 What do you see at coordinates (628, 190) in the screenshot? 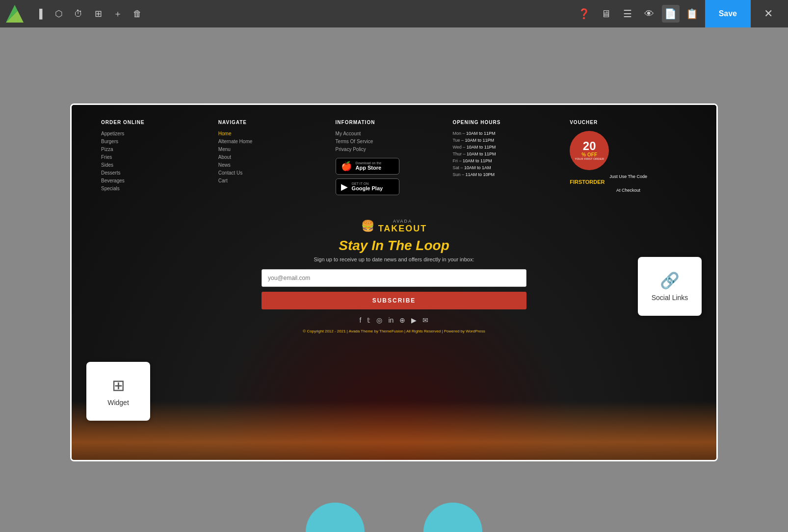
I see `voucher-text2: At Checkout` at bounding box center [628, 190].